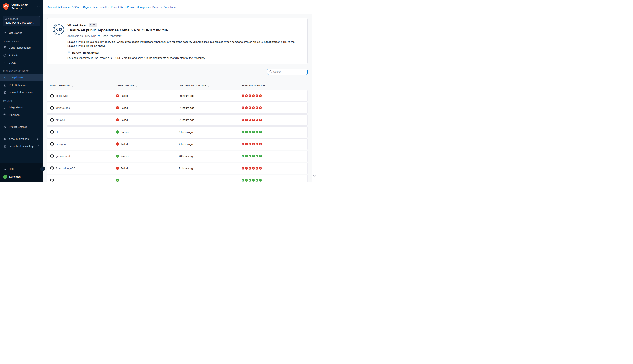 The width and height of the screenshot is (633, 364). Describe the element at coordinates (20, 8) in the screenshot. I see `brand-title-line2: Security` at that location.